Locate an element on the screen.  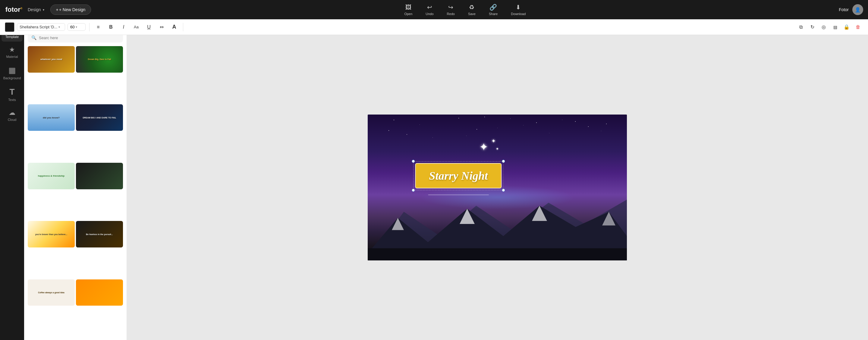
logo-text: fotor® is located at coordinates (14, 9).